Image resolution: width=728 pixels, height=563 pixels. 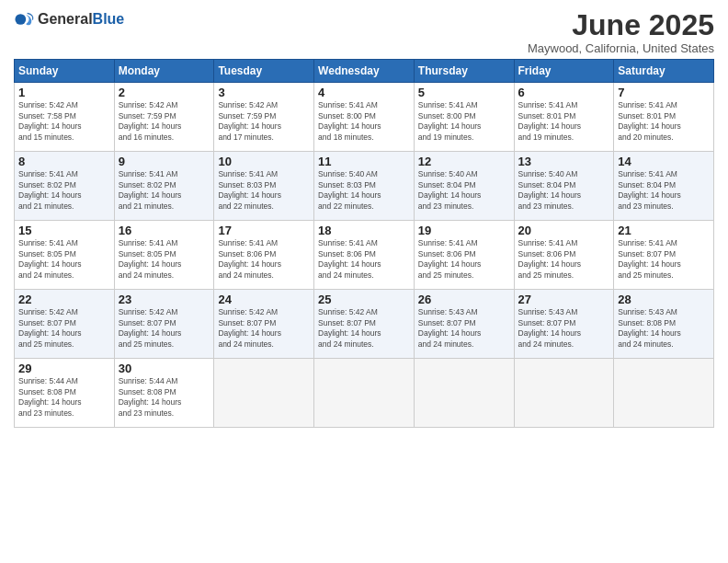 What do you see at coordinates (664, 230) in the screenshot?
I see `day-number: 21` at bounding box center [664, 230].